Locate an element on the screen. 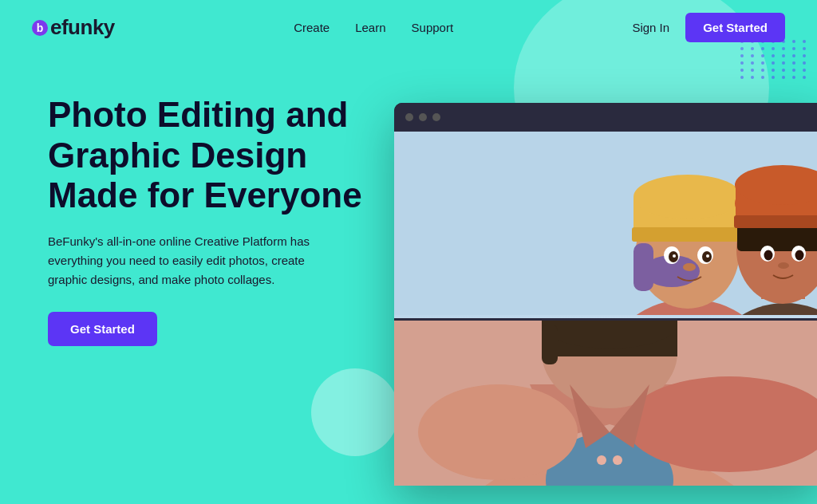 This screenshot has height=504, width=817. header-actions: Sign In Get Started is located at coordinates (708, 27).